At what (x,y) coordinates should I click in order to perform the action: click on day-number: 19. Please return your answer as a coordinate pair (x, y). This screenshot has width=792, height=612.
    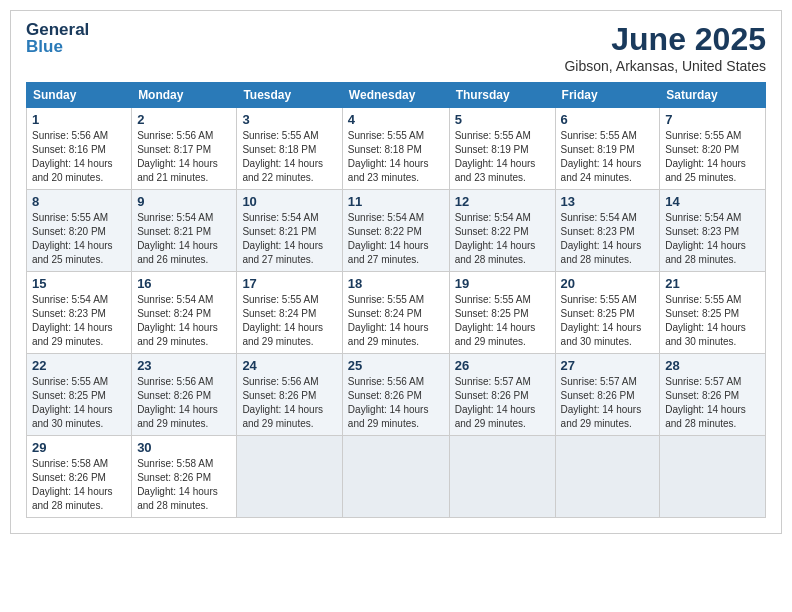
    Looking at the image, I should click on (502, 284).